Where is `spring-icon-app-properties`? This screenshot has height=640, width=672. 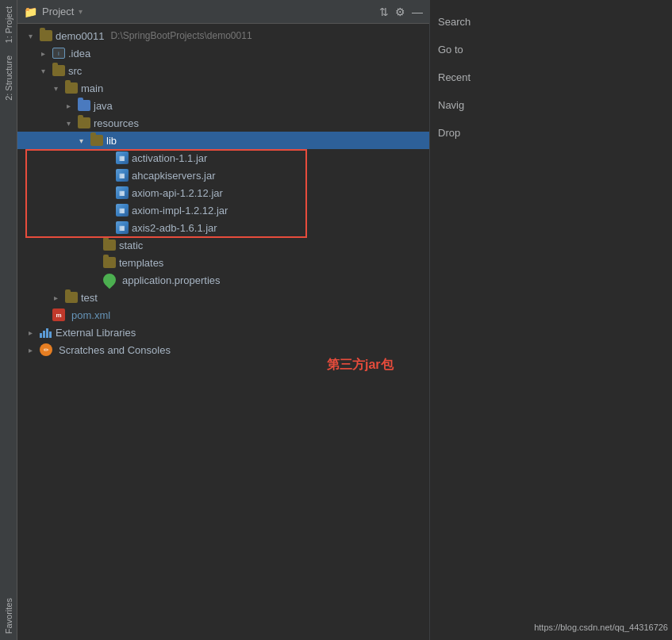
spring-icon-app-properties is located at coordinates (109, 281).